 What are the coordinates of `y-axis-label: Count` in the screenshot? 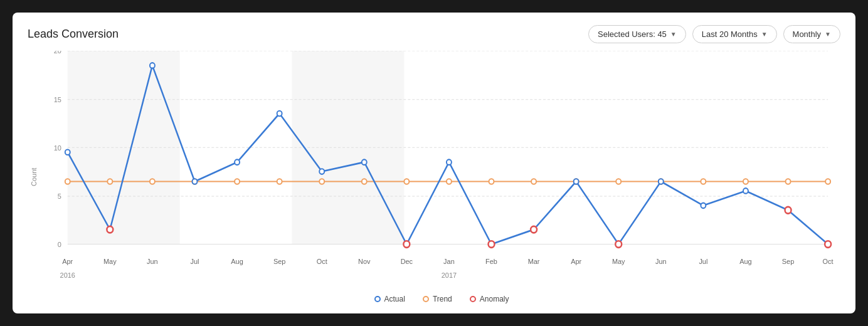 It's located at (34, 177).